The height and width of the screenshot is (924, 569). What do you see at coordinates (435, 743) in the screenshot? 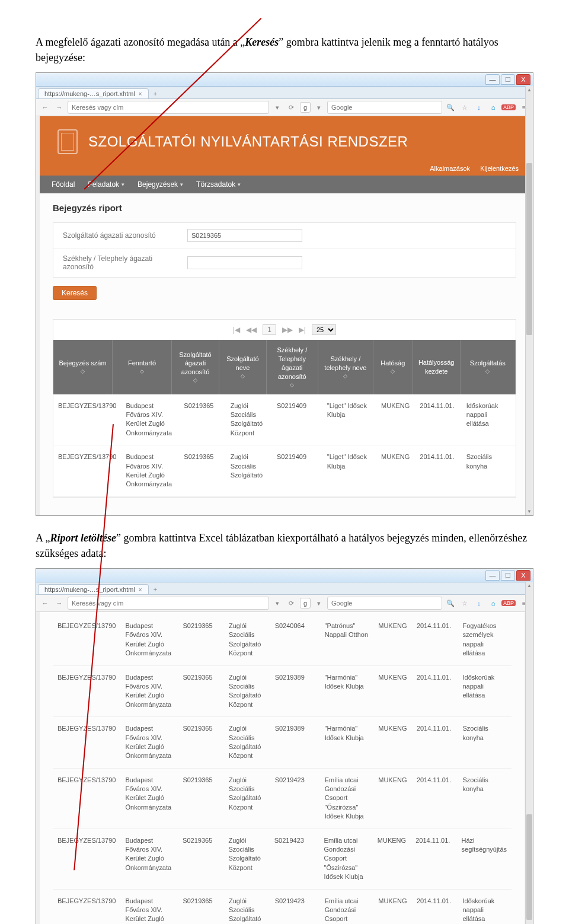
I see `table-cell: 2014.11.01.` at bounding box center [435, 743].